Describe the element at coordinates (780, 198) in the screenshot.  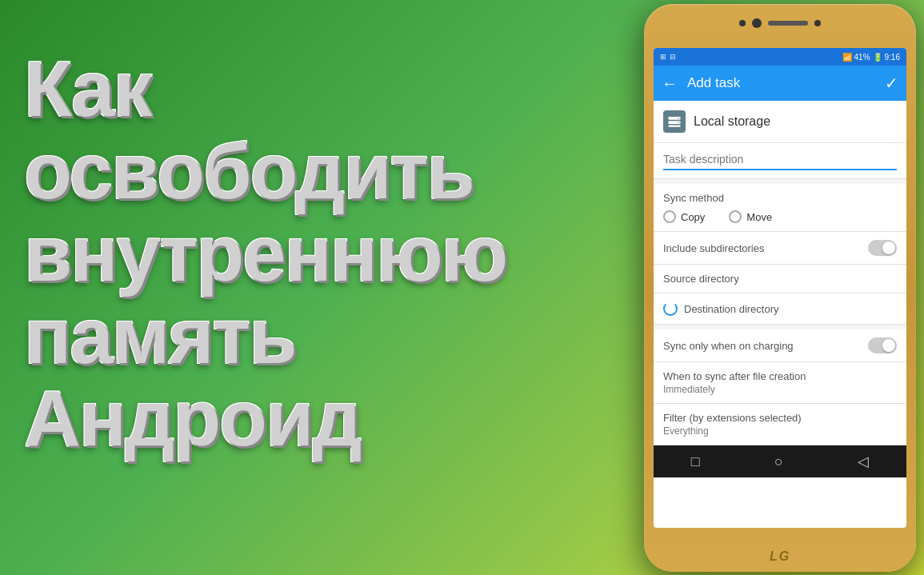
I see `sync-method-label: Sync method` at that location.